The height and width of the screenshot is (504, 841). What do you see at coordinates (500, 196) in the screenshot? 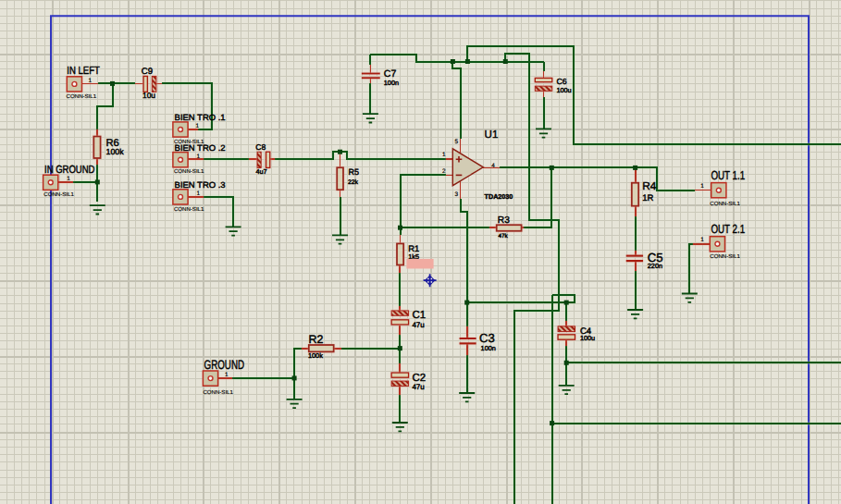
I see `svg-text: TDA2030` at bounding box center [500, 196].